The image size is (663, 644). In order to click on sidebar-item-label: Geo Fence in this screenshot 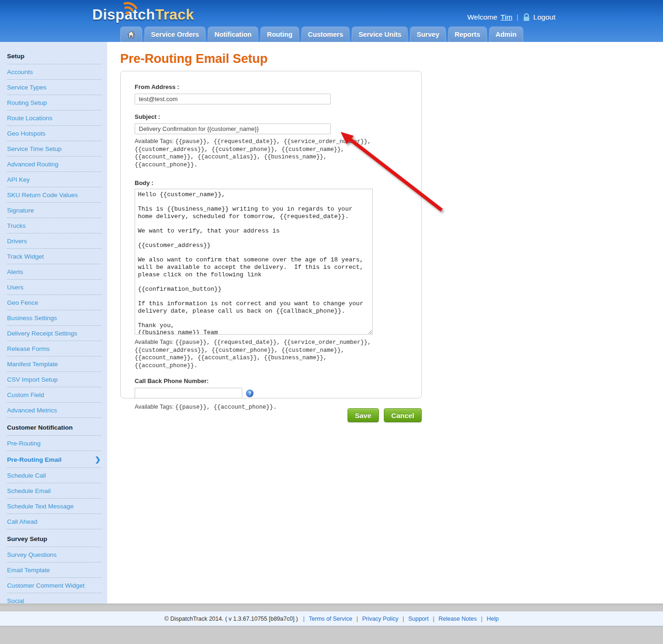, I will do `click(22, 303)`.